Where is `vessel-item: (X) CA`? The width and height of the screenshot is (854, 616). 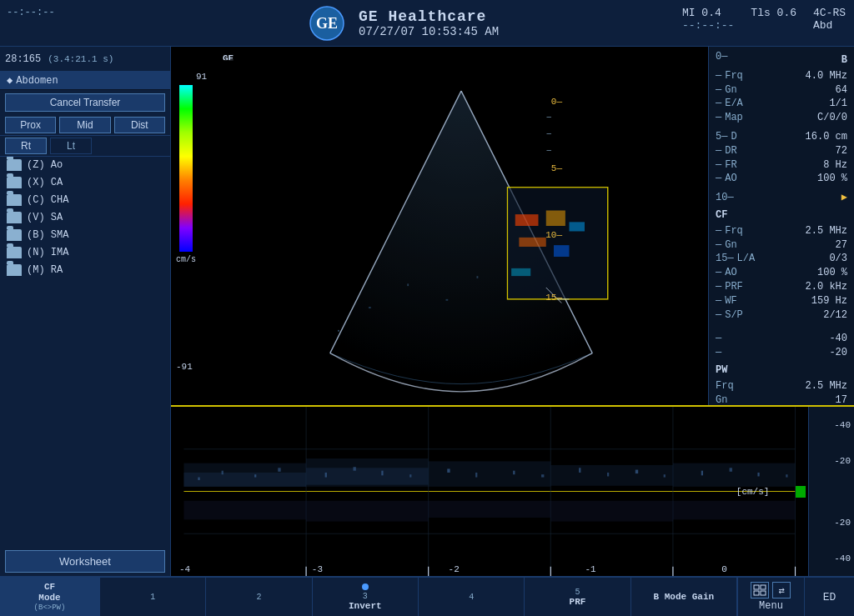 vessel-item: (X) CA is located at coordinates (85, 183).